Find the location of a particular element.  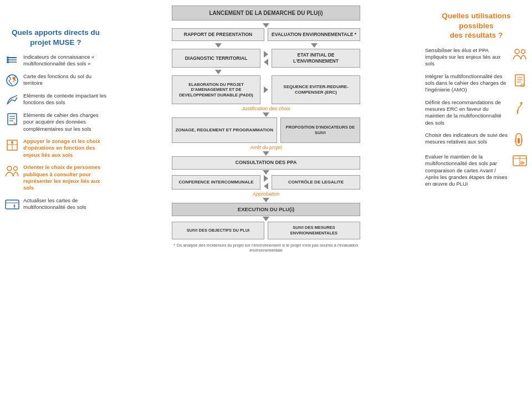

suivi-mesures-box: SUIVI DES MESURES ENVRIONNEMENTALES is located at coordinates (314, 231).